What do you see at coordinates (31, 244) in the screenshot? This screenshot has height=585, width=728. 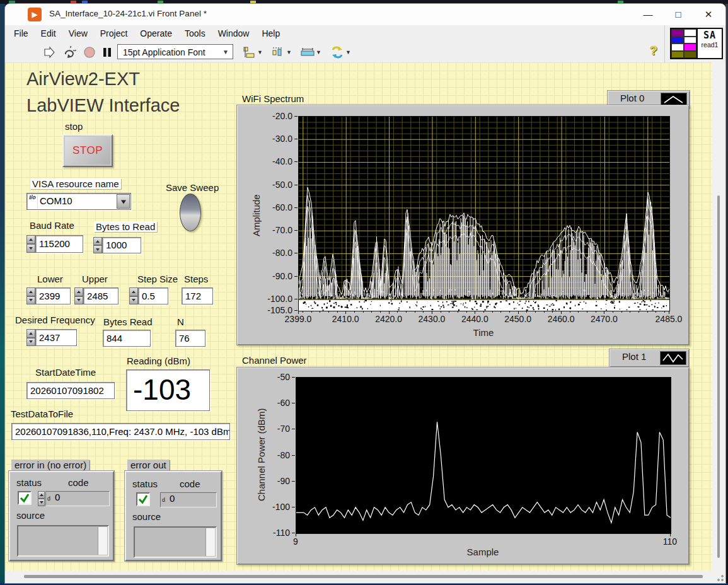 I see `baud-rate-spinner` at bounding box center [31, 244].